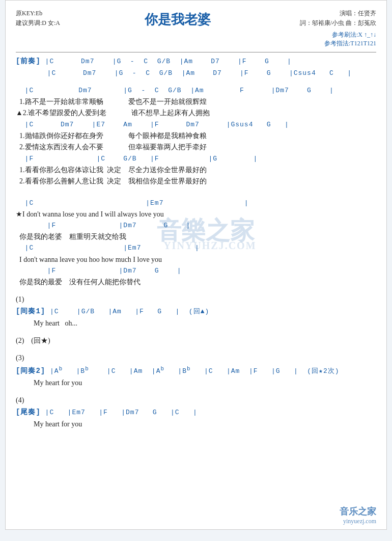 This screenshot has height=541, width=392. I want to click on verse1-lyric2a: 1.抛锚跌倒你还好都在身旁 每个眼神都是我精神食粮, so click(196, 136).